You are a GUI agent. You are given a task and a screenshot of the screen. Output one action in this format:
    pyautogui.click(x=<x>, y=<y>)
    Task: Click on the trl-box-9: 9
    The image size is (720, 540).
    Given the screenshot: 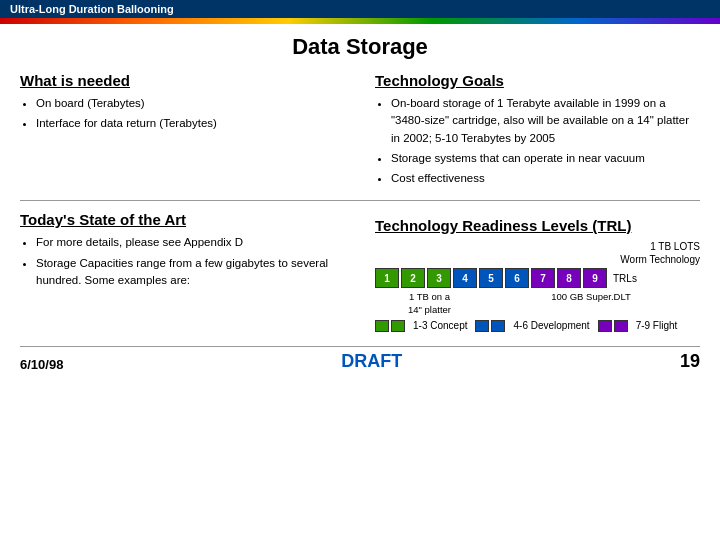 What is the action you would take?
    pyautogui.click(x=595, y=278)
    